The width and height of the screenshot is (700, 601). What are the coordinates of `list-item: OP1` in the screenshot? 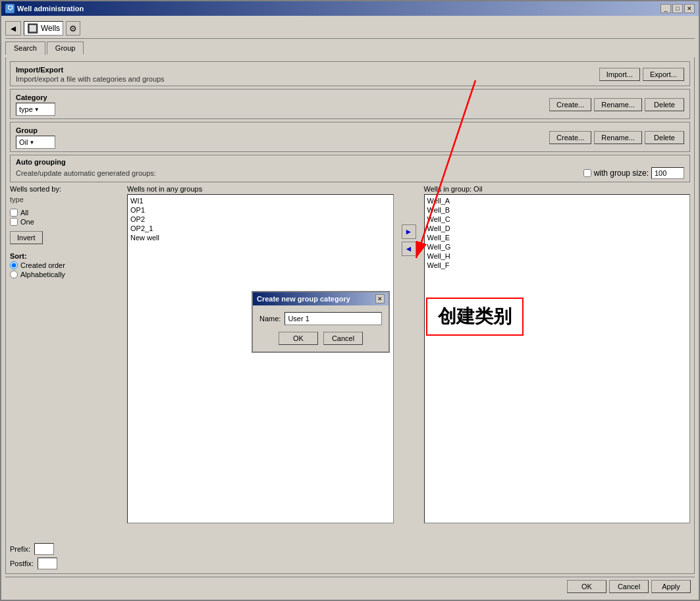 It's located at (261, 210).